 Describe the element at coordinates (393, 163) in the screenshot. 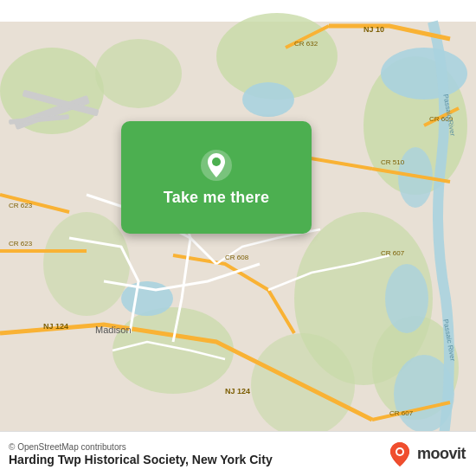

I see `svg-text: CR 510` at that location.